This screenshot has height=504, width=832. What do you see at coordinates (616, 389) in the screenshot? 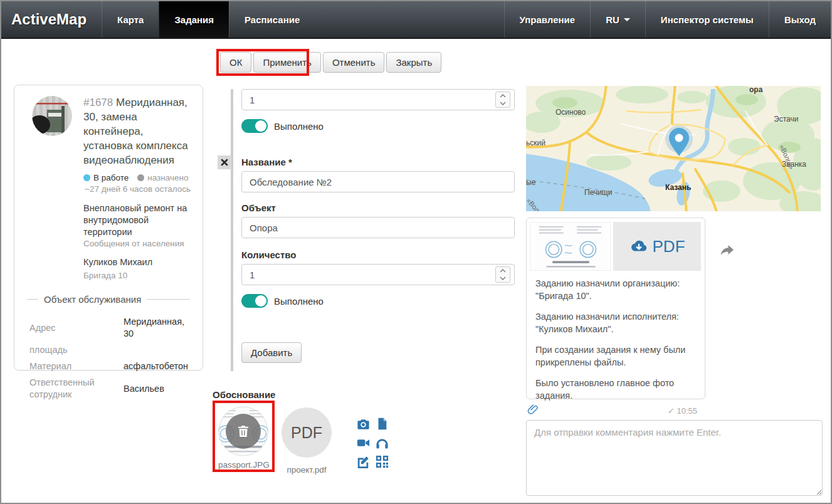
I see `message: Было установлено главное фото задания.` at bounding box center [616, 389].